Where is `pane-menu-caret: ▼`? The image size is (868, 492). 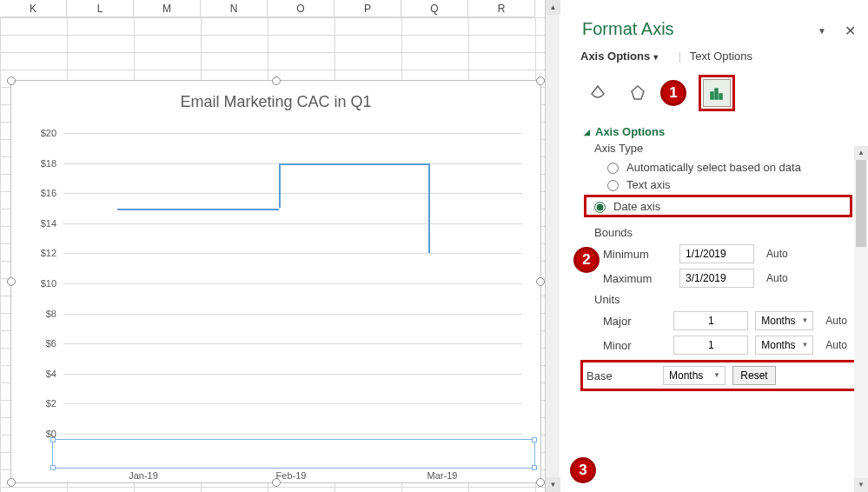
pane-menu-caret: ▼ is located at coordinates (822, 31).